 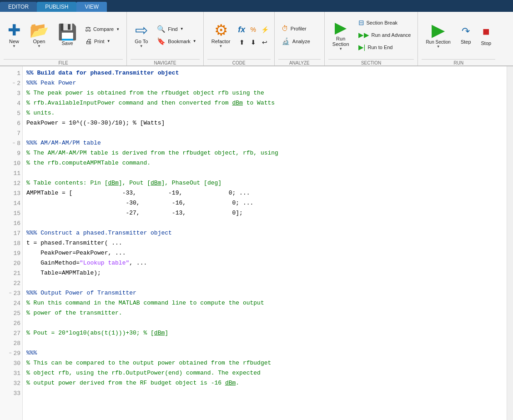 What do you see at coordinates (438, 35) in the screenshot?
I see `run-button: ▶ Run Section ▼` at bounding box center [438, 35].